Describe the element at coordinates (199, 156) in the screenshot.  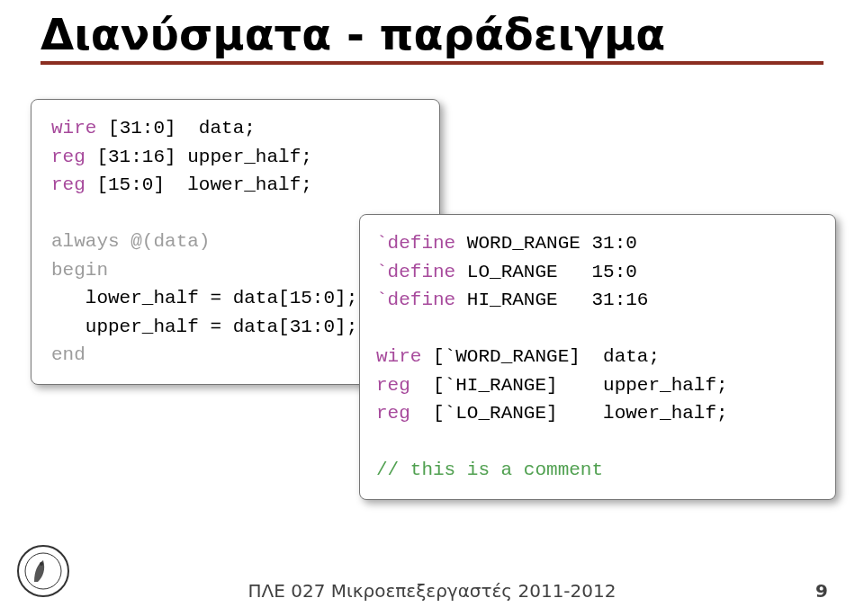
I see `code1-l2: [31:16] upper_half;` at that location.